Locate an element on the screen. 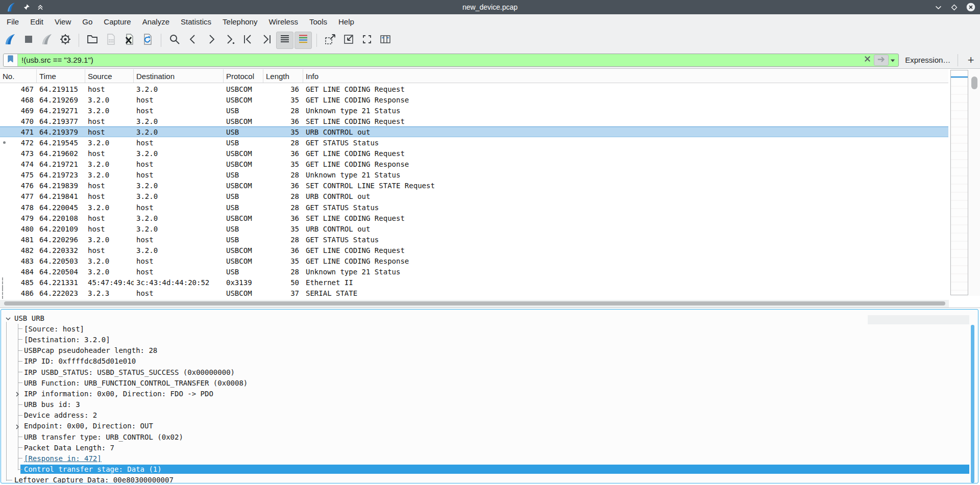  column-header-time: Time is located at coordinates (61, 76).